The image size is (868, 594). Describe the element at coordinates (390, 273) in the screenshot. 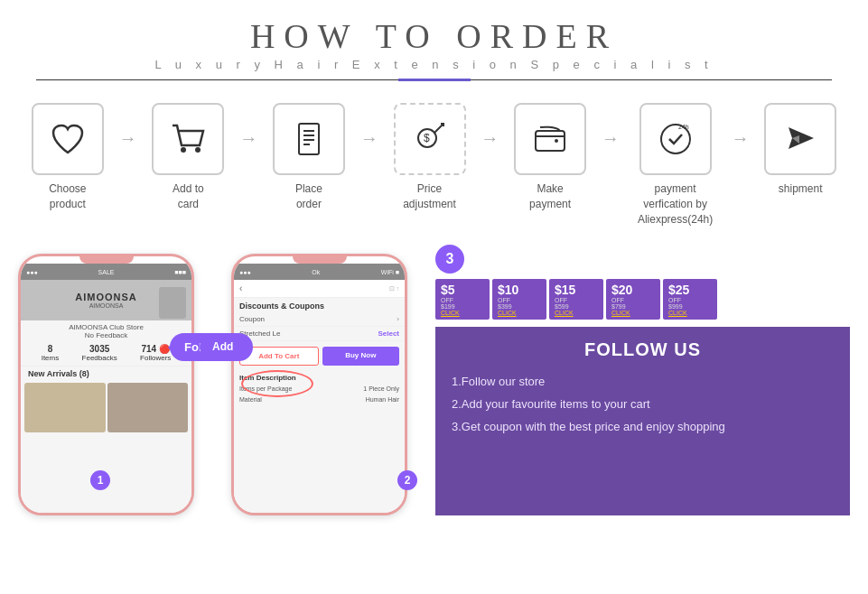

I see `phone2-battery: WiFi ■` at that location.